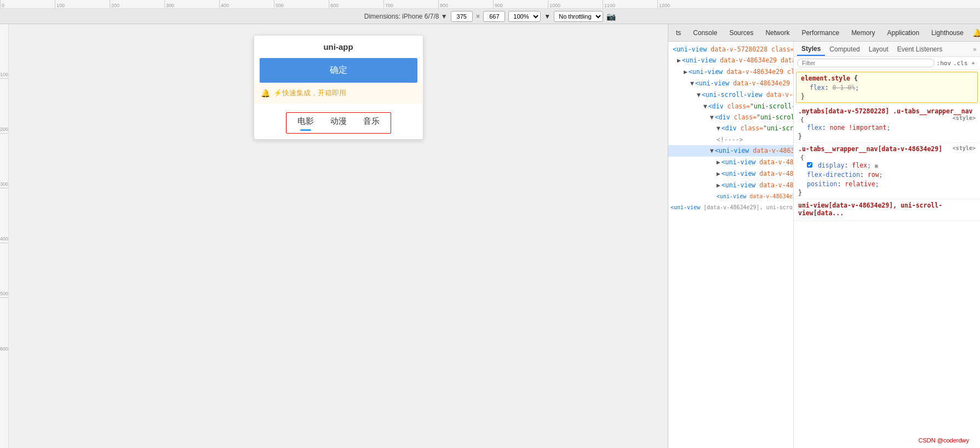 This screenshot has height=448, width=980. Describe the element at coordinates (611, 16) in the screenshot. I see `screenshot-icon: 📷` at that location.